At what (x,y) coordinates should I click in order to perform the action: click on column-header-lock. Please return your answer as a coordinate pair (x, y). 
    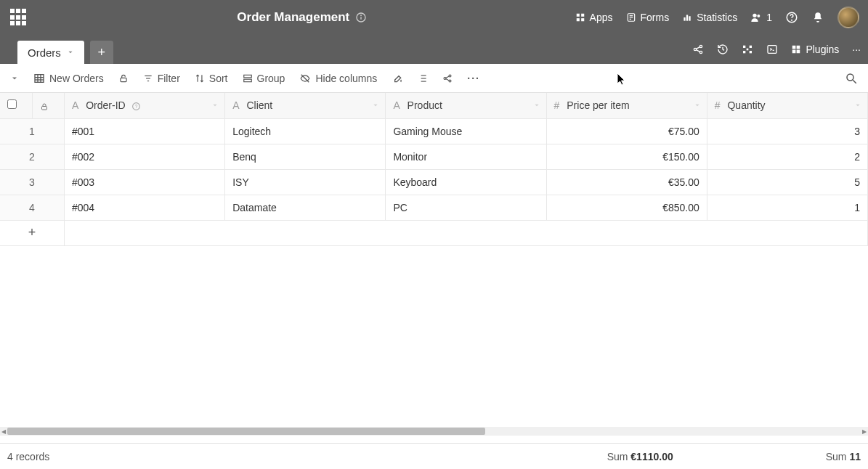
    Looking at the image, I should click on (48, 106).